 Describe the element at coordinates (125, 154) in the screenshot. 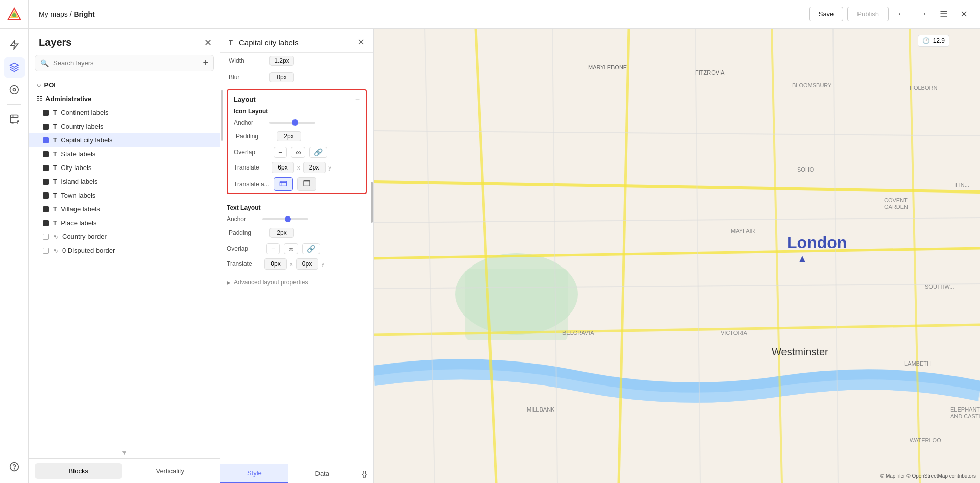

I see `layer-item-state-labels: T State labels` at that location.